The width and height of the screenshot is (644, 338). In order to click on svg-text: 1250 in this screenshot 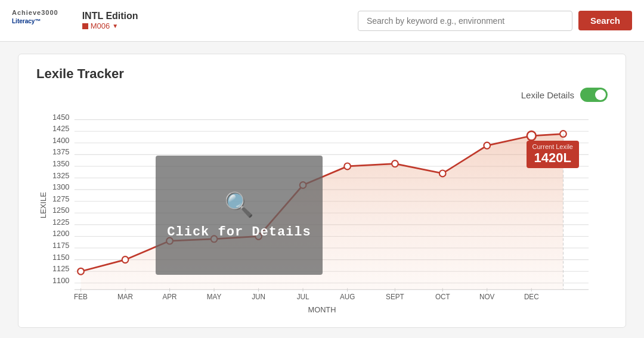, I will do `click(61, 210)`.